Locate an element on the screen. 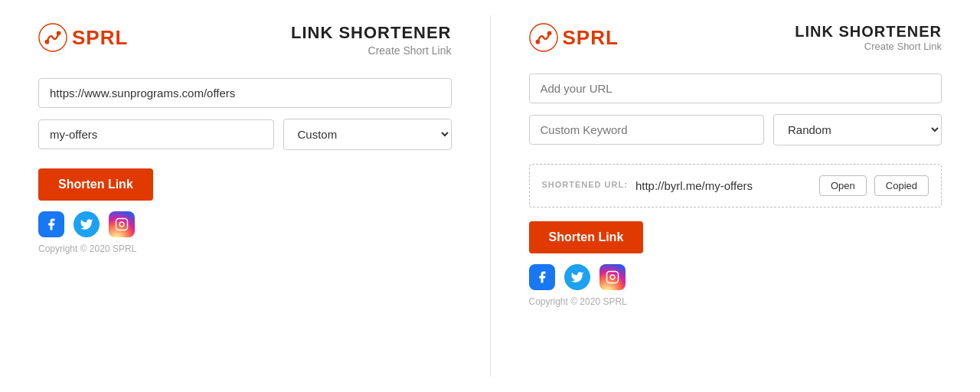  shortened-result-box: SHORTENED URL: http://byrl.me/my-offers … is located at coordinates (736, 185).